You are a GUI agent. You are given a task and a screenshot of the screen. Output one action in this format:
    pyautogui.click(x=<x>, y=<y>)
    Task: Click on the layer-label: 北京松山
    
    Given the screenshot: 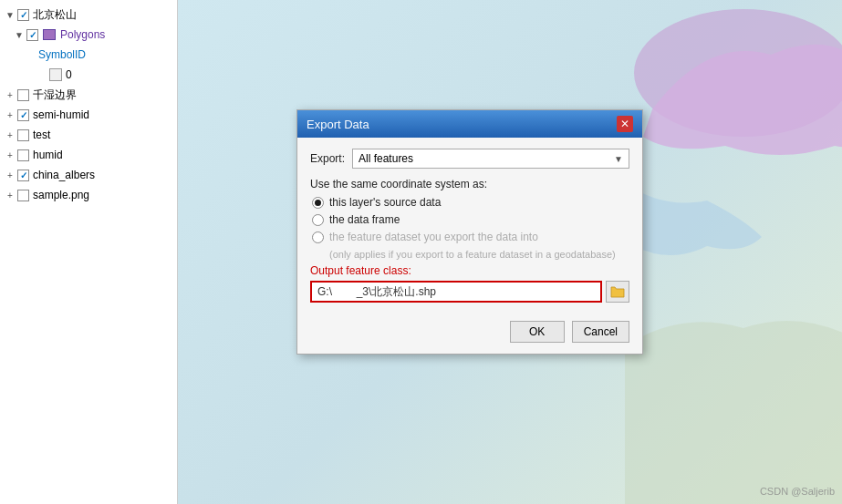 What is the action you would take?
    pyautogui.click(x=55, y=15)
    